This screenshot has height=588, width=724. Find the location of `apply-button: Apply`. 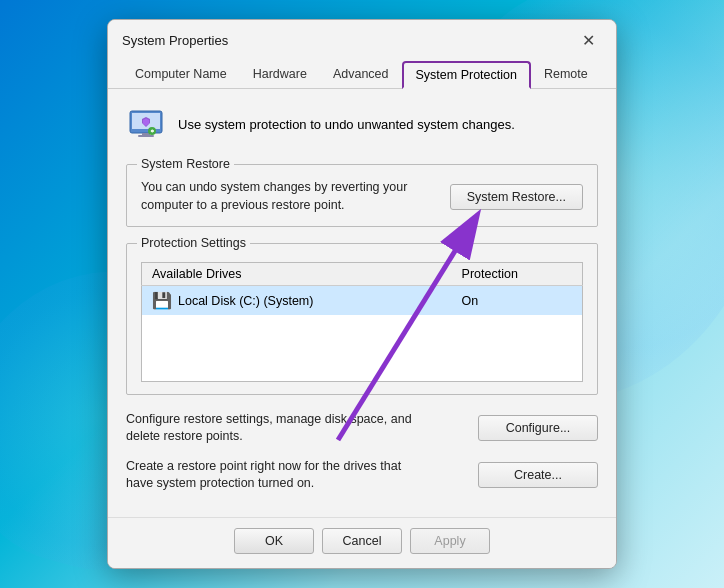

apply-button: Apply is located at coordinates (450, 541).